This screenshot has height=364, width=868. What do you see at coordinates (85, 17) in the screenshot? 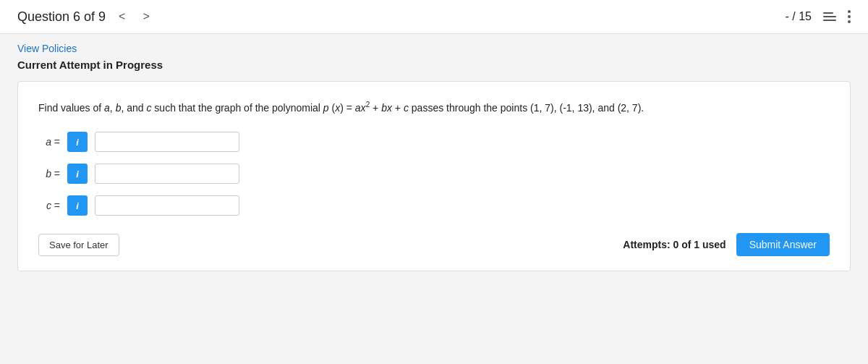
I see `header-left: Question 6 of 9 < >` at bounding box center [85, 17].